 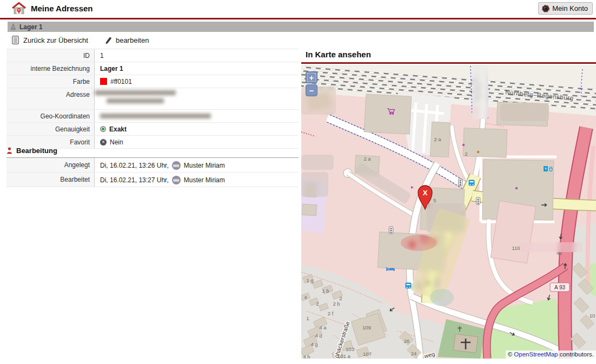 I want to click on motorway-ref-label: A 93, so click(x=560, y=288).